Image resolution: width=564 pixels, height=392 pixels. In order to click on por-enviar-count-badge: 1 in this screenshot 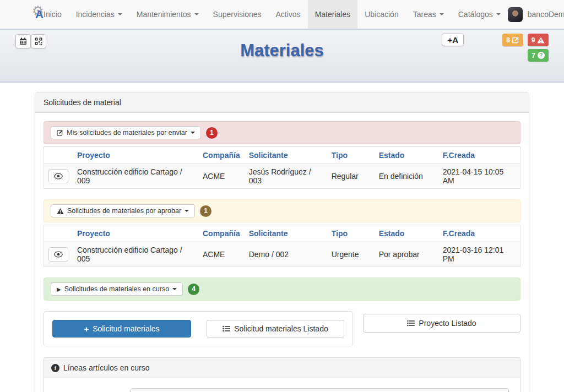, I will do `click(212, 133)`.